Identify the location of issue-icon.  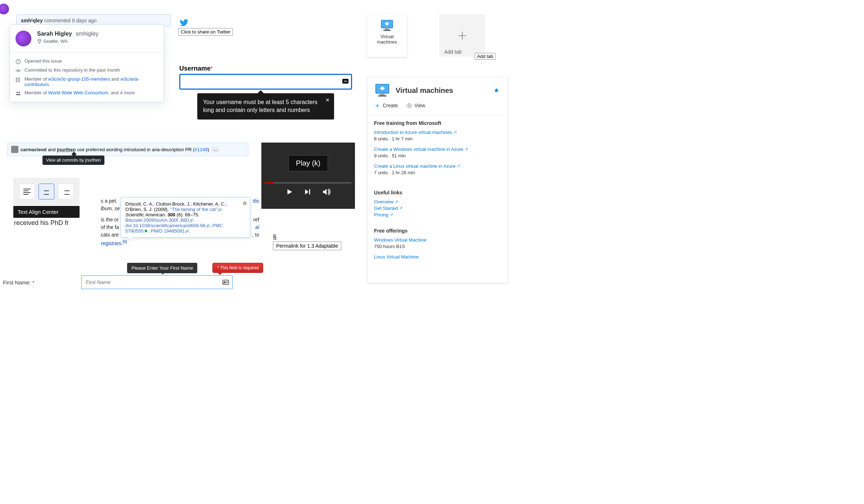
(18, 62).